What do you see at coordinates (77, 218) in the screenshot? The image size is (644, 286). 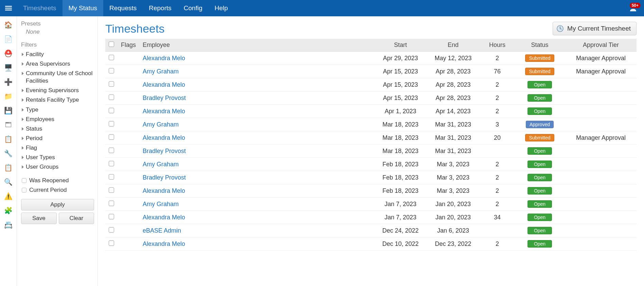 I see `clear-button: Clear` at bounding box center [77, 218].